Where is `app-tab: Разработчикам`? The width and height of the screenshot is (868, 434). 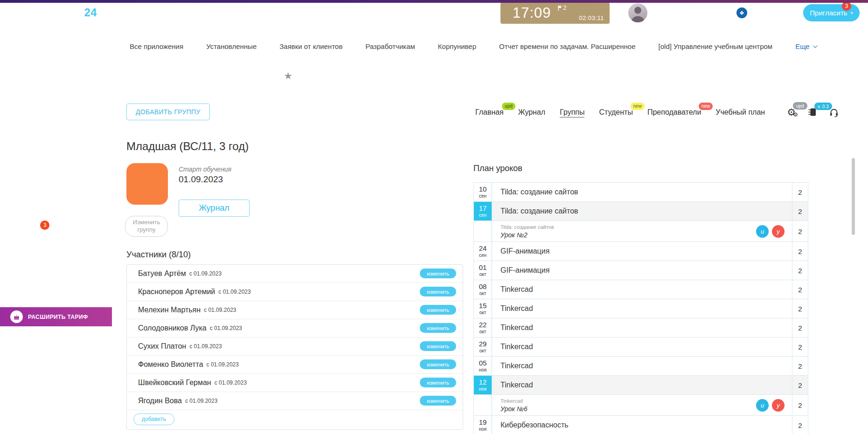 app-tab: Разработчикам is located at coordinates (390, 47).